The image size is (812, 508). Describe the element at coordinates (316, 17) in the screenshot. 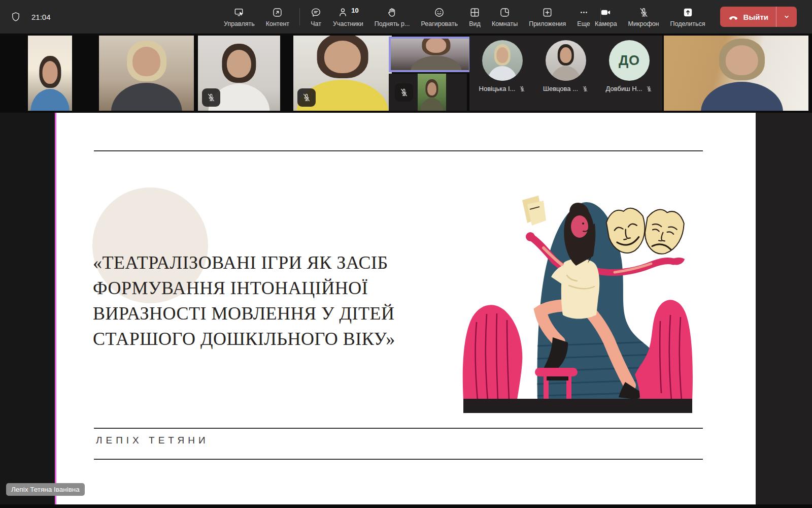

I see `chat-button: Чат` at that location.